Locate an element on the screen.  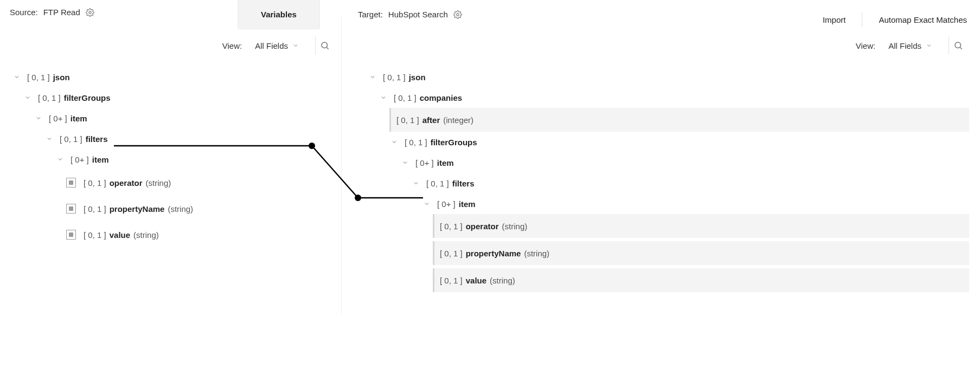
target-toolbar: View: All Fields is located at coordinates (661, 41).